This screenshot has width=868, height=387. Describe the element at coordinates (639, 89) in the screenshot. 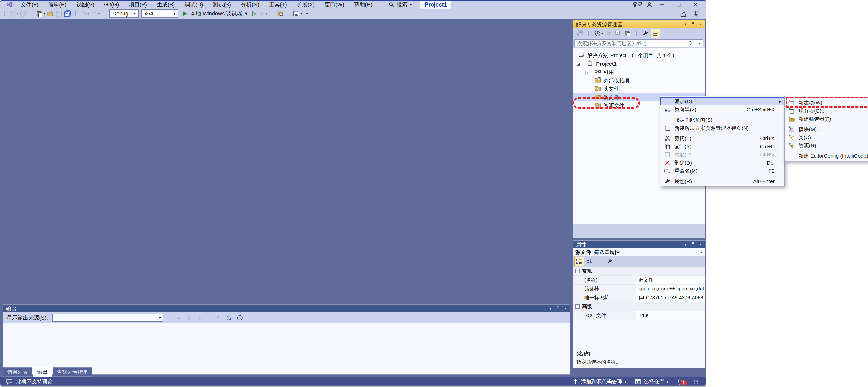

I see `tree-row-header-files: 头文件` at that location.